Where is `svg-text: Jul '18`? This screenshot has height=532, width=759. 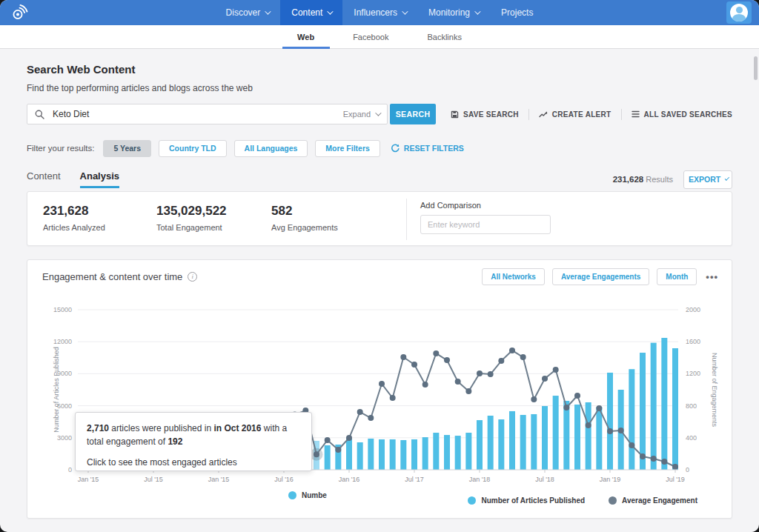 svg-text: Jul '18 is located at coordinates (545, 479).